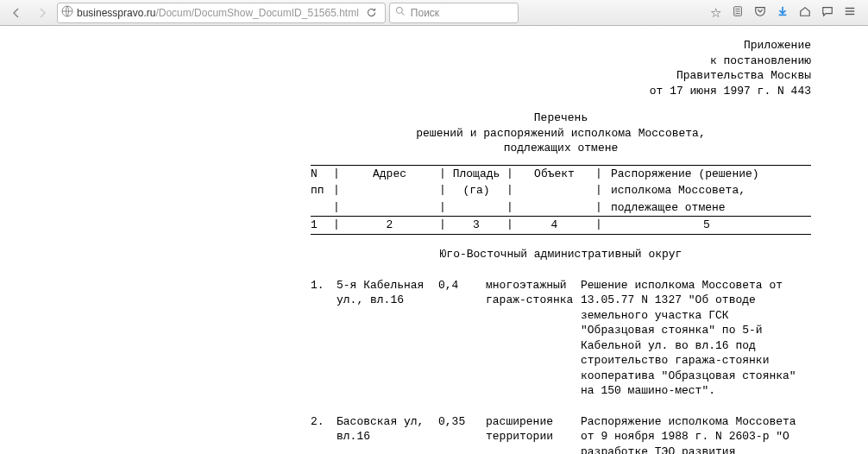  Describe the element at coordinates (387, 338) in the screenshot. I see `cell-address: 5-я Кабельная ул., вл.16` at that location.